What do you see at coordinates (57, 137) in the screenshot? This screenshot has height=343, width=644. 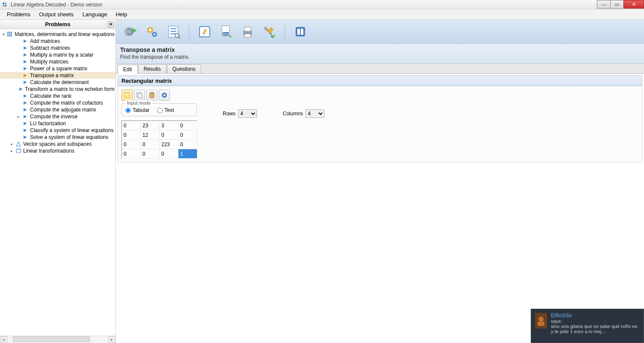 I see `tree-item: Solve a system of linear equations` at bounding box center [57, 137].